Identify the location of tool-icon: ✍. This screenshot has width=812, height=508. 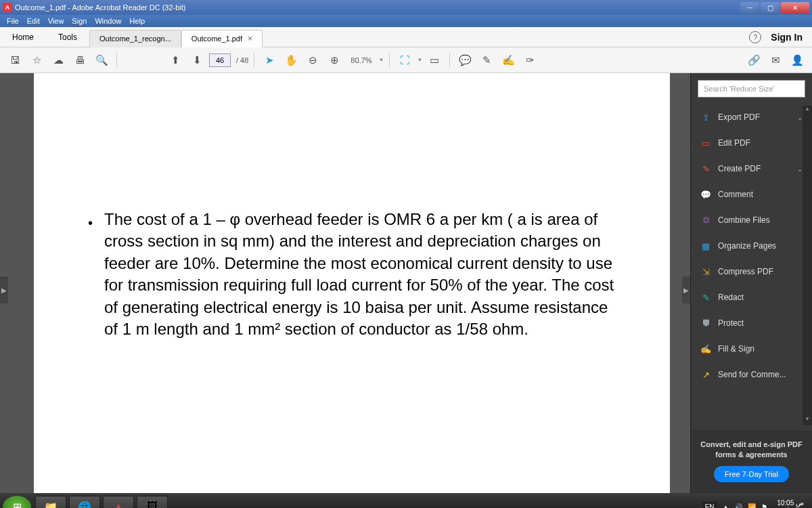
(706, 349).